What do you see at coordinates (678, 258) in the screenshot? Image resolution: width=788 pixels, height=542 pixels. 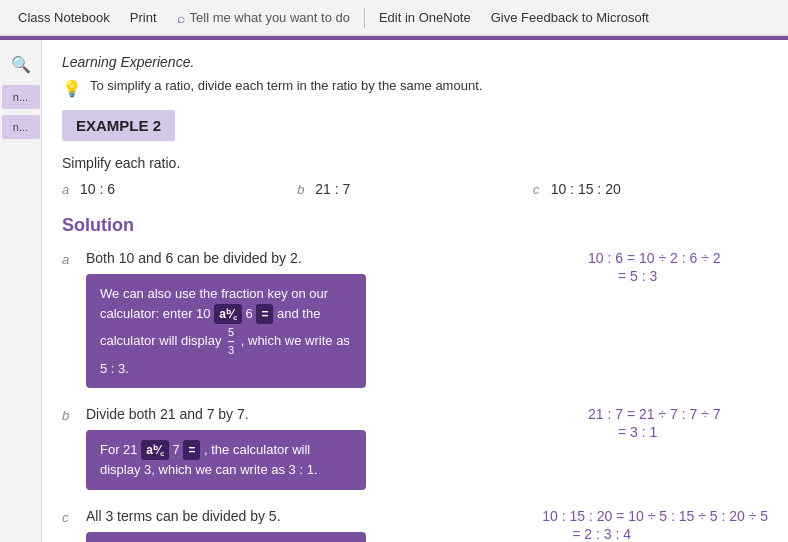 I see `solution-a-equation: 10 : 6 = 10 ÷ 2 : 6 ÷ 2` at bounding box center [678, 258].